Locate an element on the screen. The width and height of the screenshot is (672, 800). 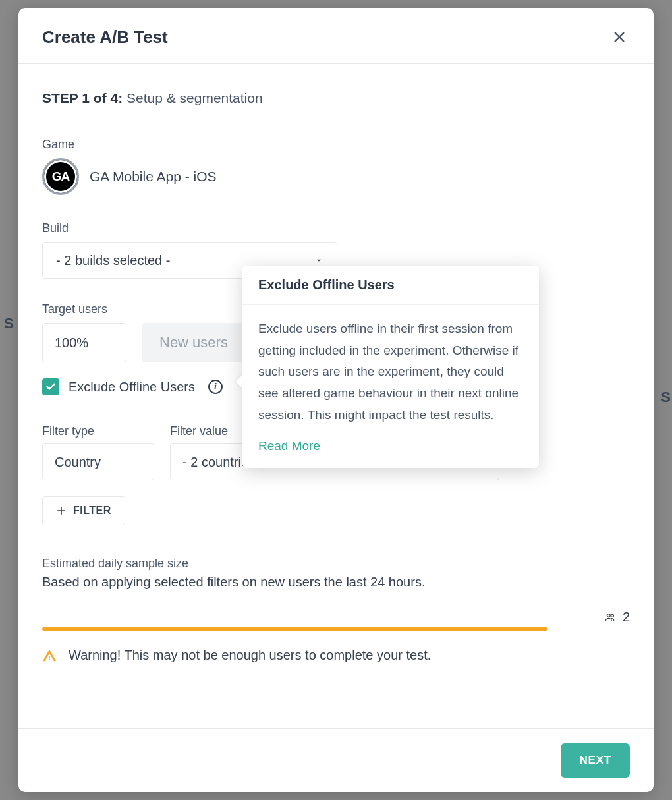
game-app-icon: GA is located at coordinates (61, 177).